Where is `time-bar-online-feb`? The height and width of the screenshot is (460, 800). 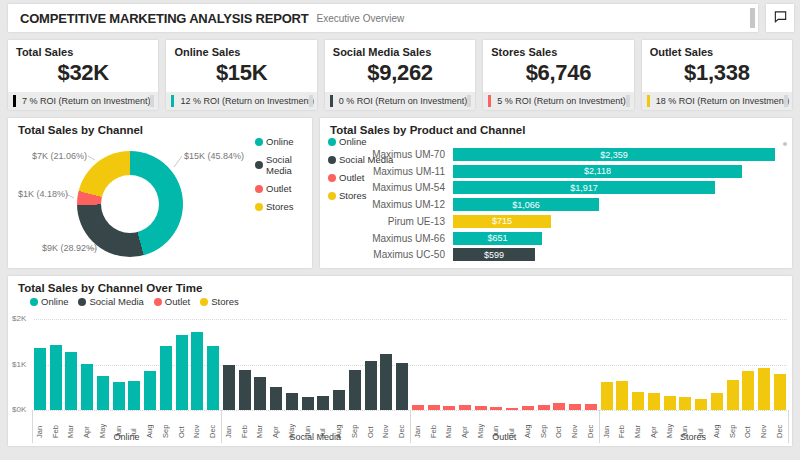
time-bar-online-feb is located at coordinates (56, 378).